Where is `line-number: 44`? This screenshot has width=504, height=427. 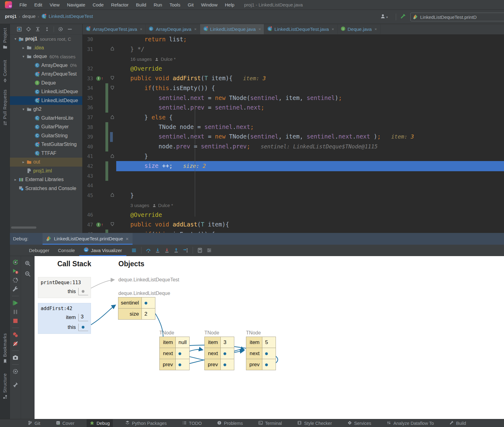 line-number: 44 is located at coordinates (89, 186).